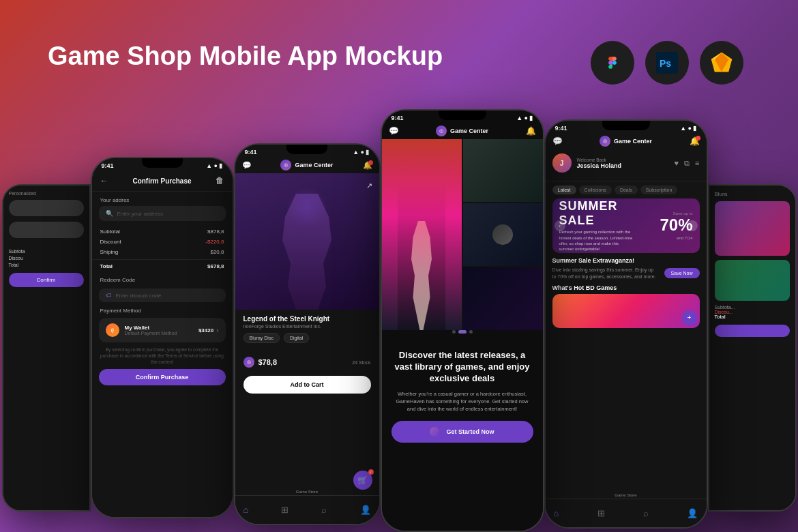 Image resolution: width=798 pixels, height=532 pixels. I want to click on hero-figure, so click(307, 241).